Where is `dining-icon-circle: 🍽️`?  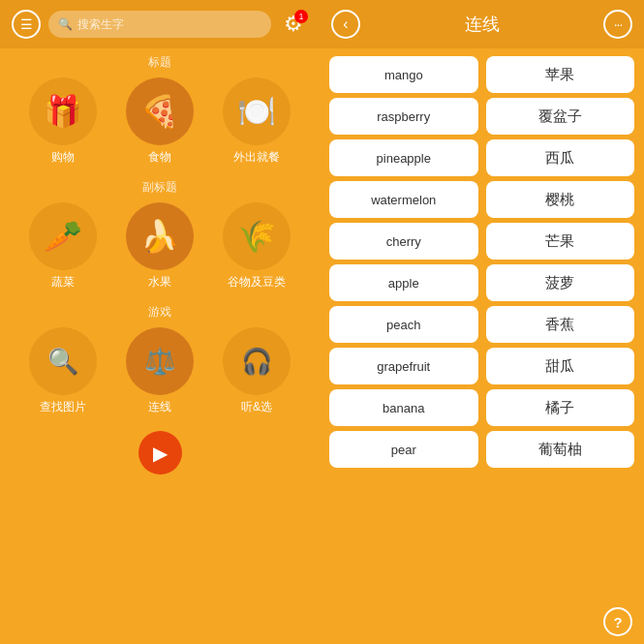
dining-icon-circle: 🍽️ is located at coordinates (257, 111).